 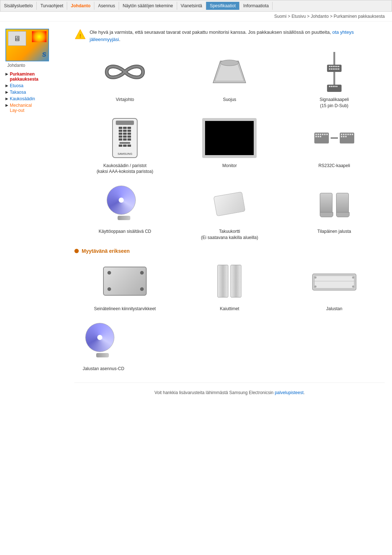 What do you see at coordinates (21, 108) in the screenshot?
I see `sidebar-item-label-mechanical: MechanicalLay-out` at bounding box center [21, 108].